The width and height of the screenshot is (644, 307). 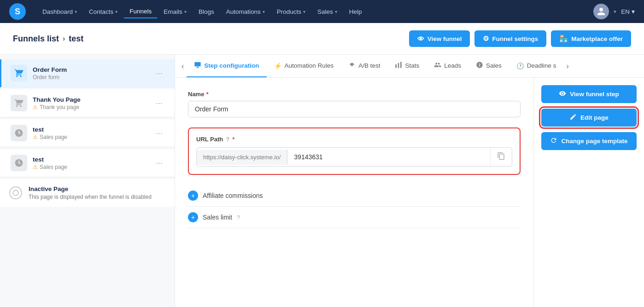 I want to click on affiliate-label: Affiliate commissions, so click(x=233, y=196).